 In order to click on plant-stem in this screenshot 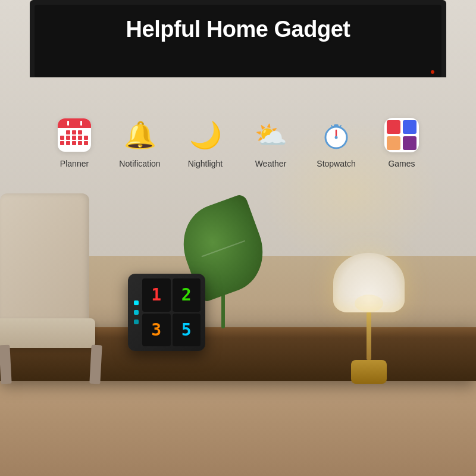, I will do `click(223, 311)`.